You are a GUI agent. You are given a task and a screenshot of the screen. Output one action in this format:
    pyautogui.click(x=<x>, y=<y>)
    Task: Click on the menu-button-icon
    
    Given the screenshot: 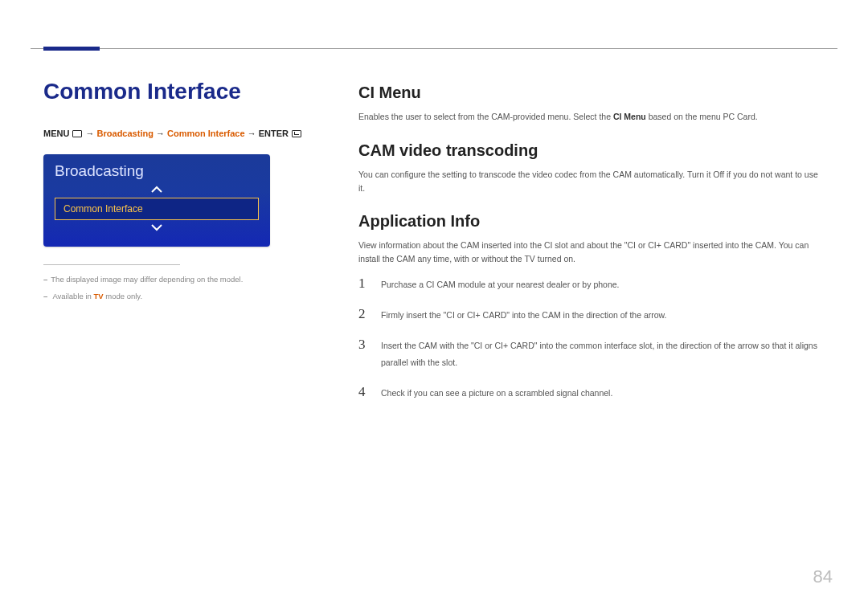 What is the action you would take?
    pyautogui.click(x=77, y=133)
    